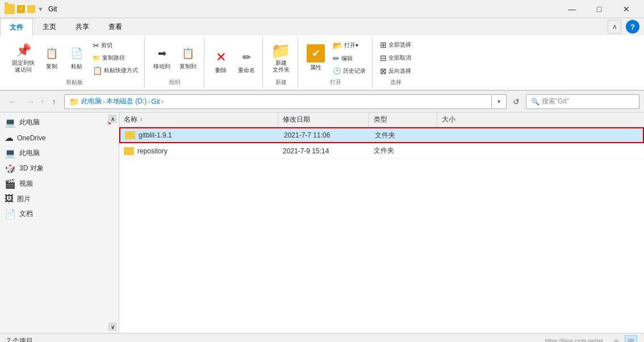 The width and height of the screenshot is (644, 342). What do you see at coordinates (126, 101) in the screenshot?
I see `breadcrumb-disk: 本地磁盘 (D:)` at bounding box center [126, 101].